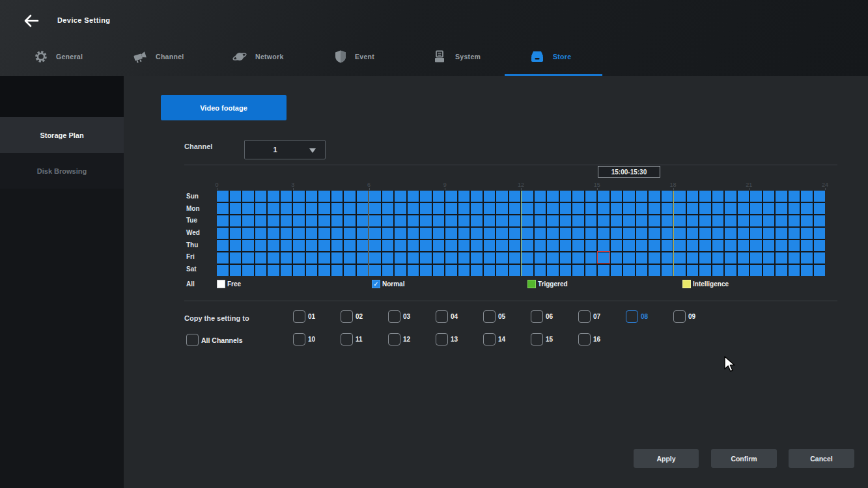  Describe the element at coordinates (59, 57) in the screenshot. I see `tab-general: General` at that location.